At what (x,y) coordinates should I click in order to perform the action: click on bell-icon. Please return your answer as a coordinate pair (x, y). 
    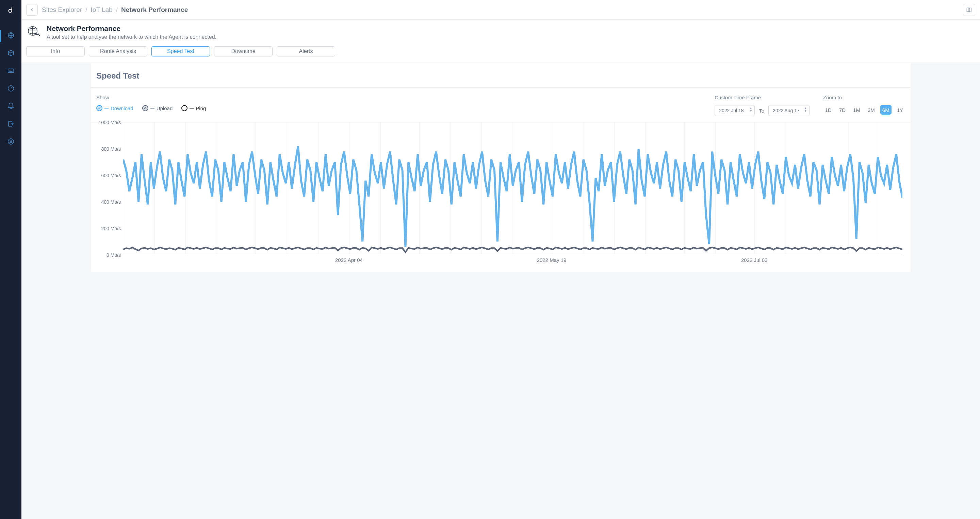
    Looking at the image, I should click on (11, 106).